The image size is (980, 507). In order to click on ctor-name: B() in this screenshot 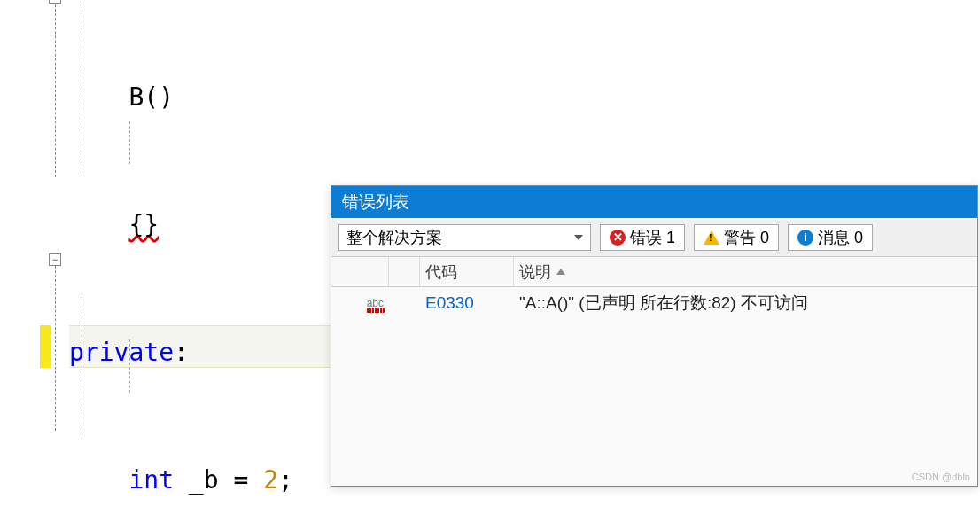, I will do `click(151, 98)`.